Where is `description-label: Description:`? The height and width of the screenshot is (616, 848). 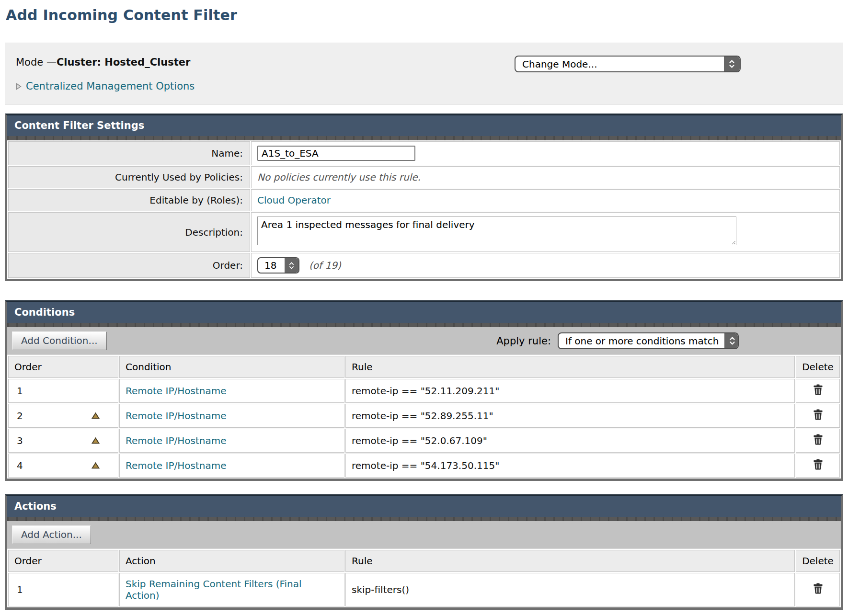 description-label: Description: is located at coordinates (129, 232).